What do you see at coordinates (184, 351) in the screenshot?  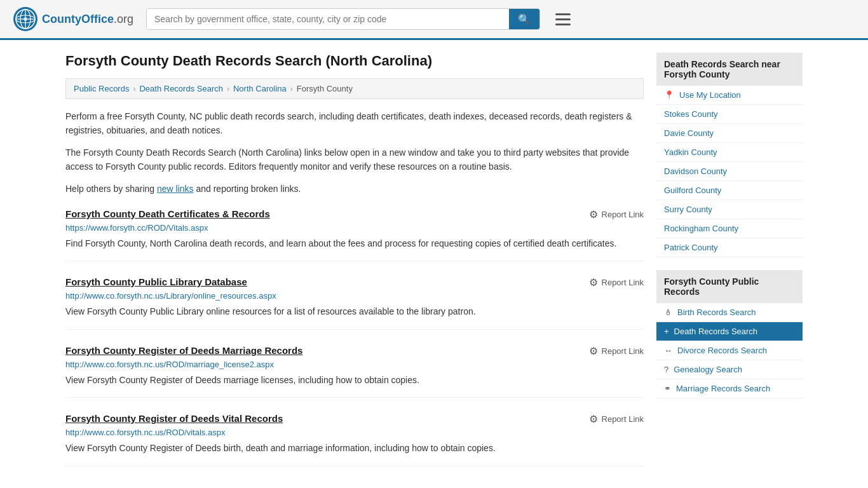 I see `result-title-2: Forsyth County Register of Deeds Marriag…` at bounding box center [184, 351].